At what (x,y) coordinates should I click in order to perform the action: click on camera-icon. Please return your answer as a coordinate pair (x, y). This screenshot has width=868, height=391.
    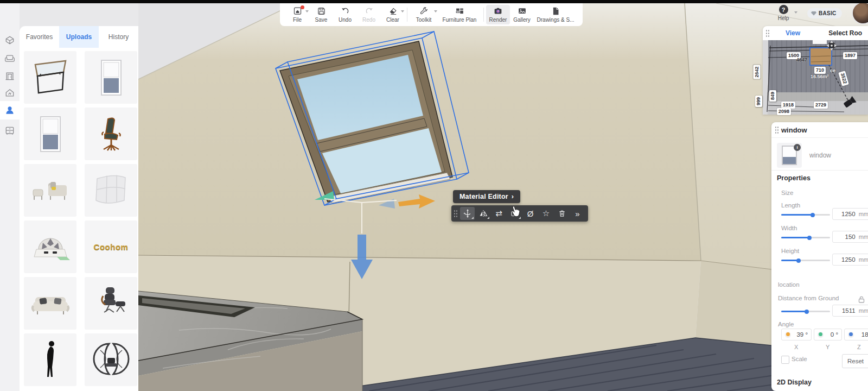
    Looking at the image, I should click on (498, 11).